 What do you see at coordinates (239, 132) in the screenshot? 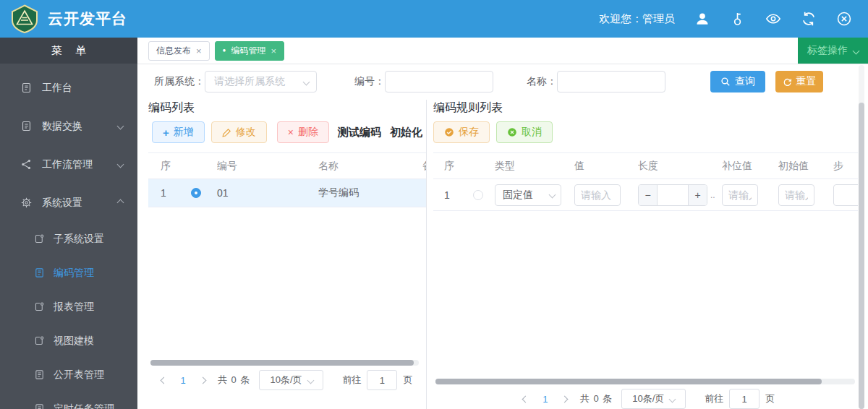
I see `edit-button: 修改` at bounding box center [239, 132].